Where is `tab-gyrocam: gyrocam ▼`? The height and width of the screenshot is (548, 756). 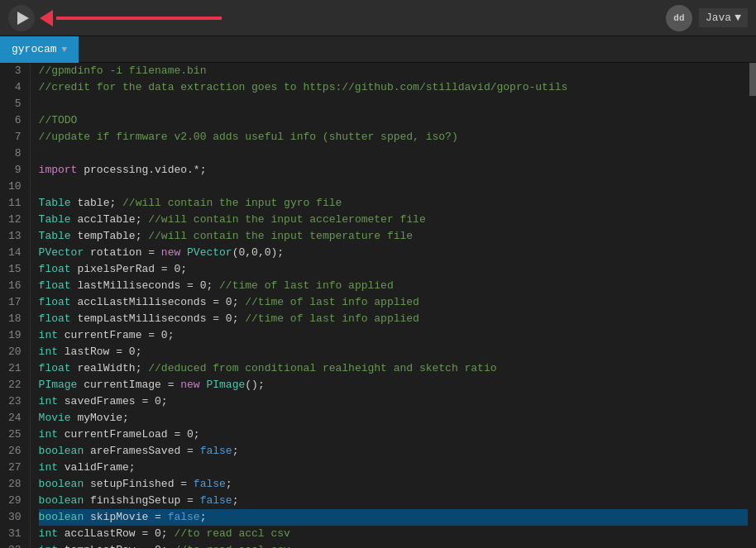
tab-gyrocam: gyrocam ▼ is located at coordinates (40, 50).